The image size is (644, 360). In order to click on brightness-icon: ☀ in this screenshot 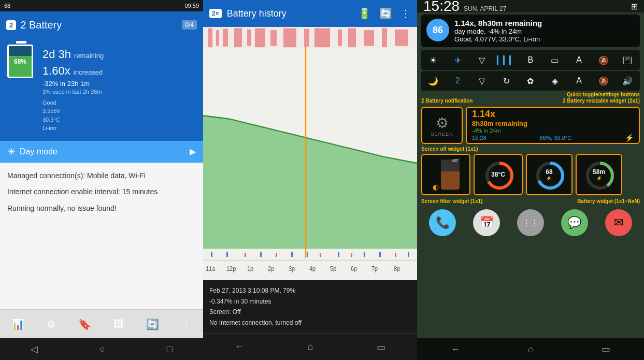, I will do `click(433, 60)`.